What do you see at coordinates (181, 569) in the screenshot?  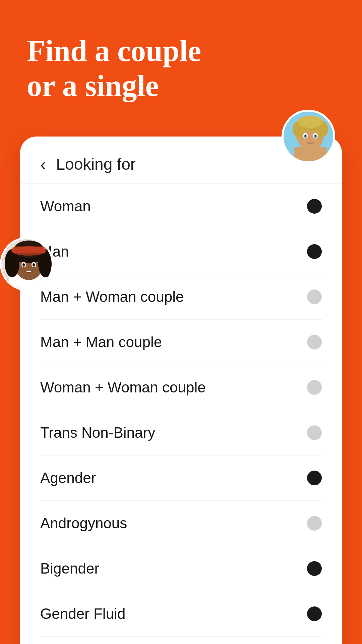 I see `option-item-bigender: Bigender` at bounding box center [181, 569].